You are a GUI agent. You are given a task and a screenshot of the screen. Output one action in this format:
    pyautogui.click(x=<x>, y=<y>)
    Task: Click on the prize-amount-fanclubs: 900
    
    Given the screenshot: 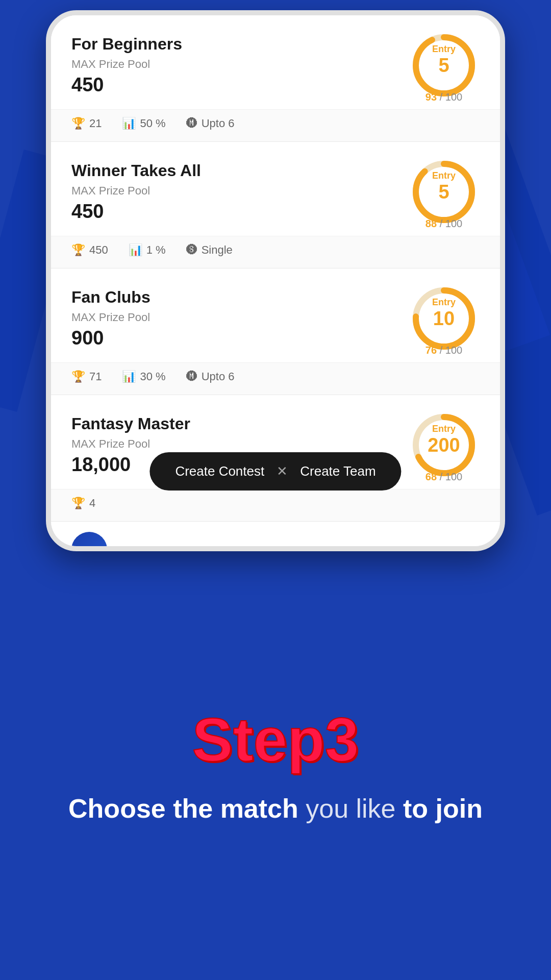 What is the action you would take?
    pyautogui.click(x=240, y=338)
    